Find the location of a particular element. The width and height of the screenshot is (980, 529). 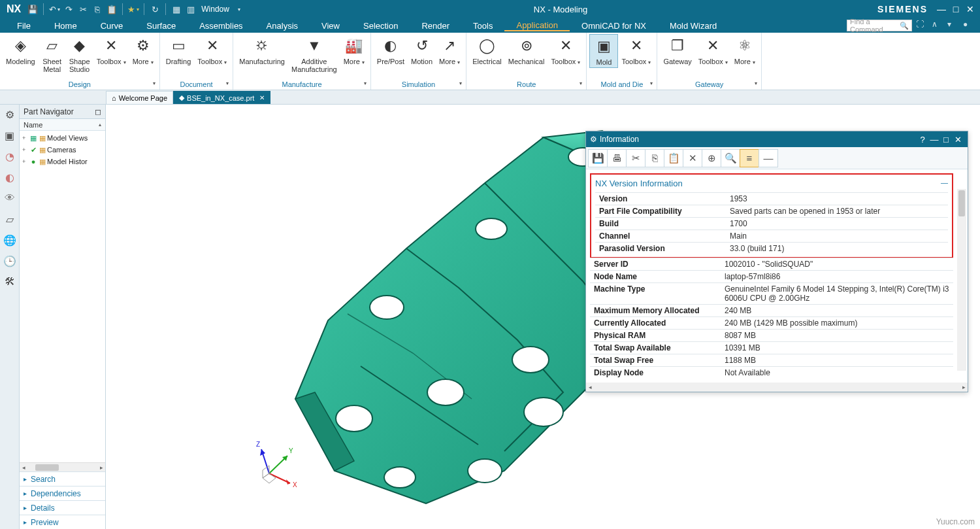

fullscreen-icon: ⛶ is located at coordinates (922, 26).